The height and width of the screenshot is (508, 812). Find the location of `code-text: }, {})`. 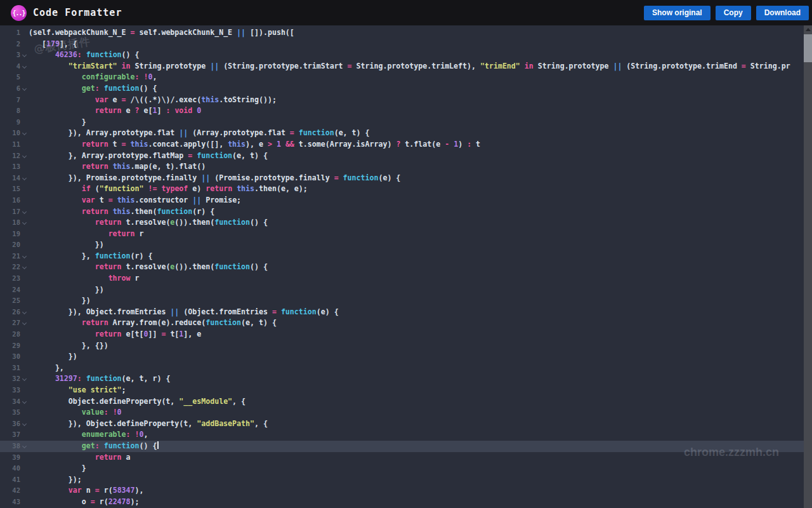

code-text: }, {}) is located at coordinates (416, 346).